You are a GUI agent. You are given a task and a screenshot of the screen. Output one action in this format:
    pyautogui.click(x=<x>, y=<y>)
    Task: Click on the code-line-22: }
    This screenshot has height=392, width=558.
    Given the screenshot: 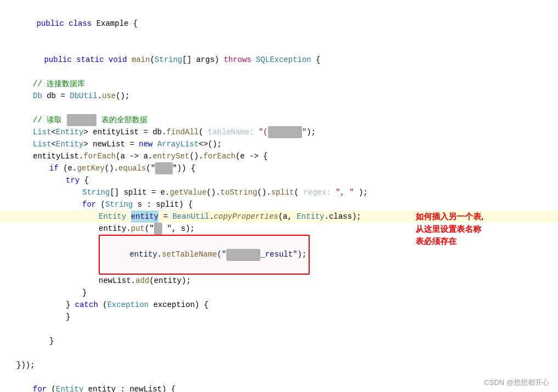 What is the action you would take?
    pyautogui.click(x=279, y=341)
    